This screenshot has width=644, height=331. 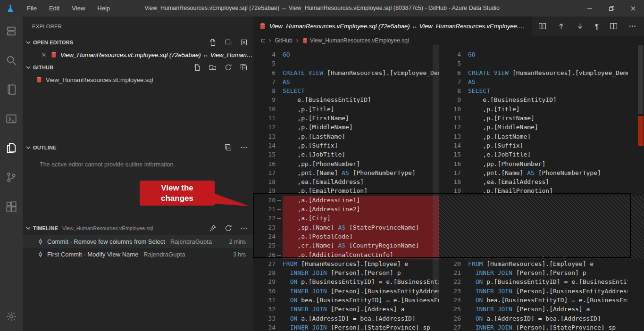 What do you see at coordinates (542, 82) in the screenshot?
I see `code-line: 7AS` at bounding box center [542, 82].